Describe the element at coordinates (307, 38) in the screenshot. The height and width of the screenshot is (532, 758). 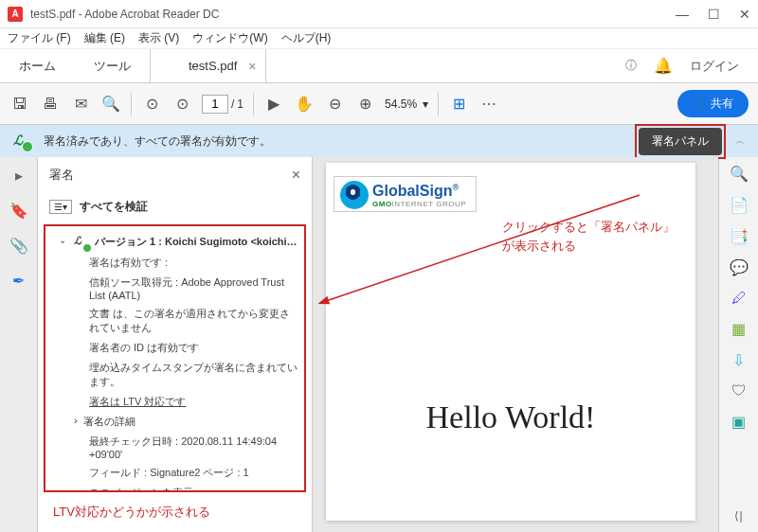
I see `menu-help: ヘルプ(H)` at that location.